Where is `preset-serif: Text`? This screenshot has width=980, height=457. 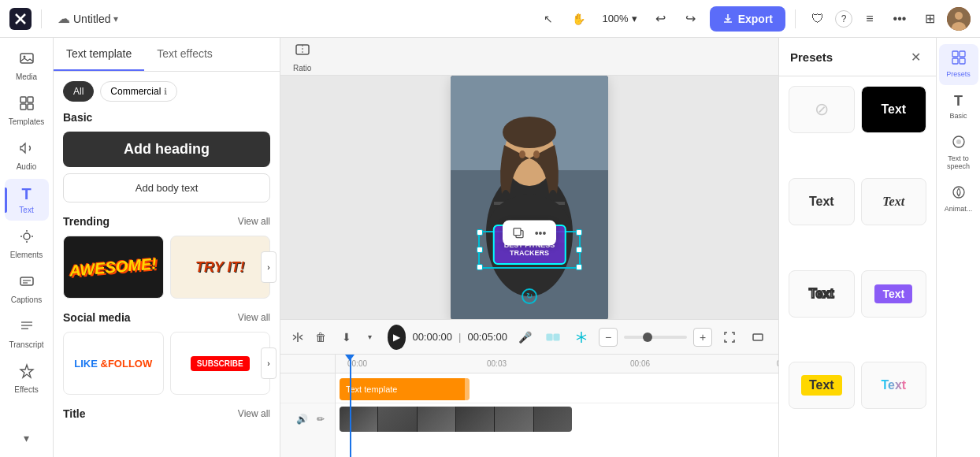
preset-serif: Text is located at coordinates (894, 202).